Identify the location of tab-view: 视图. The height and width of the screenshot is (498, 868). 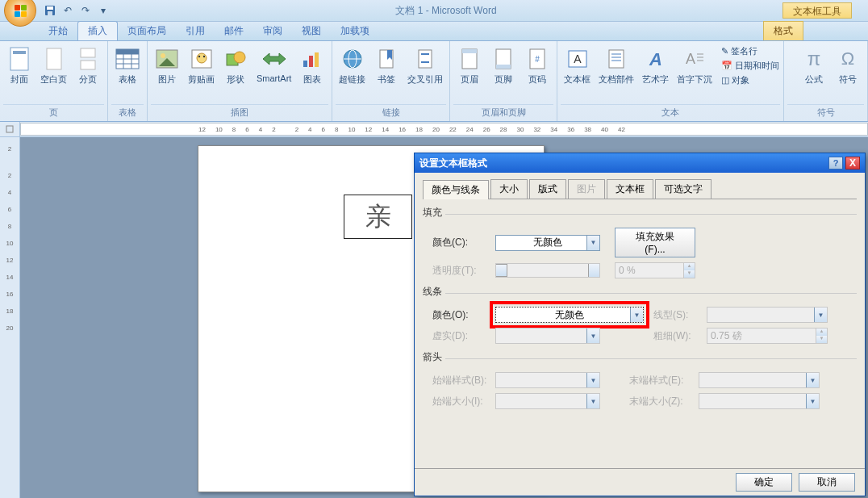
(311, 31).